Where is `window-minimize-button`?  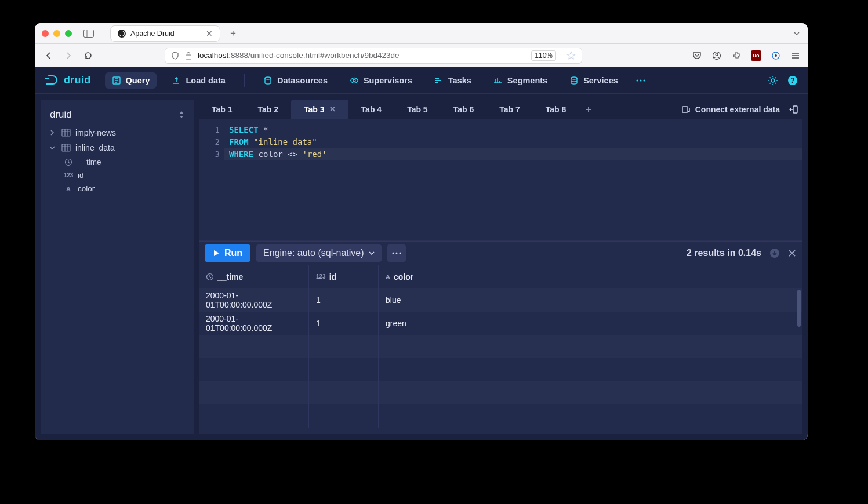 window-minimize-button is located at coordinates (57, 34).